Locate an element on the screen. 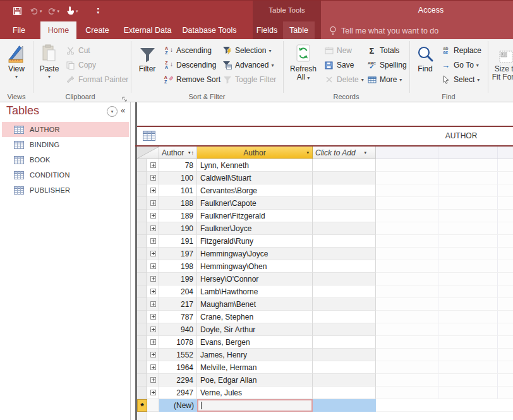 The width and height of the screenshot is (513, 420). author-id-cell: 1078 is located at coordinates (178, 342).